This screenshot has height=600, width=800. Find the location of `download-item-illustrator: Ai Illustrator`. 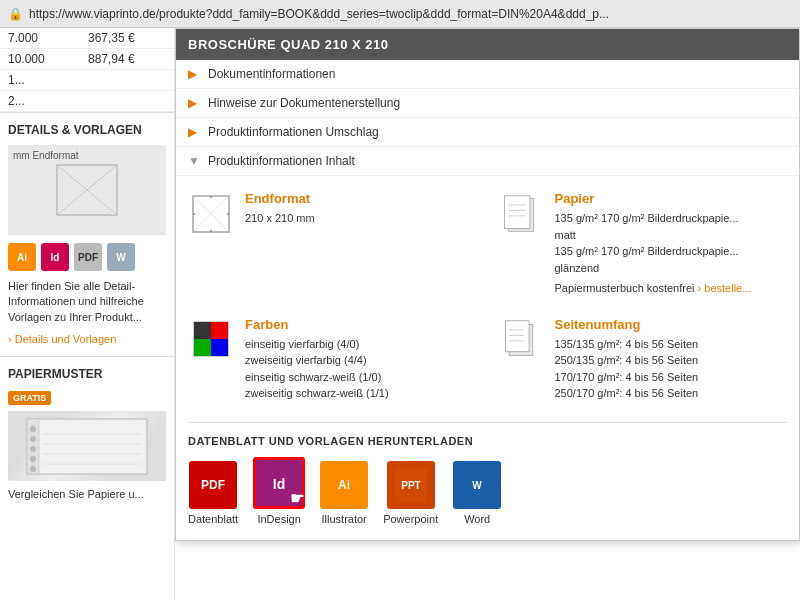

download-item-illustrator: Ai Illustrator is located at coordinates (344, 493).